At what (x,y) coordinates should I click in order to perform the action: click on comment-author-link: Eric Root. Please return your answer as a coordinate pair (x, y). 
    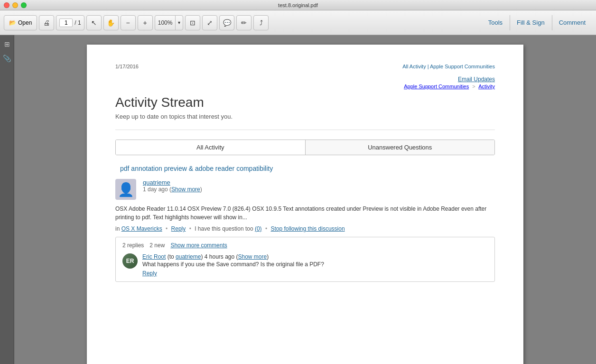
    Looking at the image, I should click on (154, 257).